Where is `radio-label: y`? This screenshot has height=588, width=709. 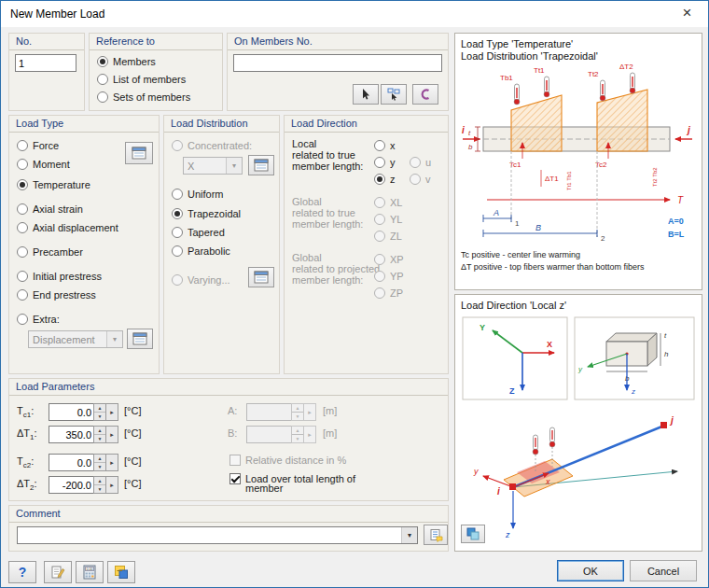 radio-label: y is located at coordinates (393, 162).